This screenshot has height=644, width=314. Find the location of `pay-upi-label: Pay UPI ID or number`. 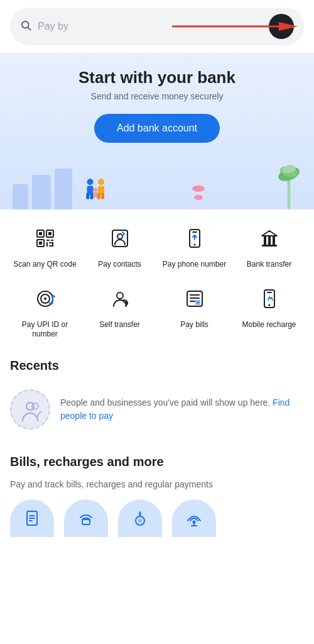

pay-upi-label: Pay UPI ID or number is located at coordinates (45, 330).